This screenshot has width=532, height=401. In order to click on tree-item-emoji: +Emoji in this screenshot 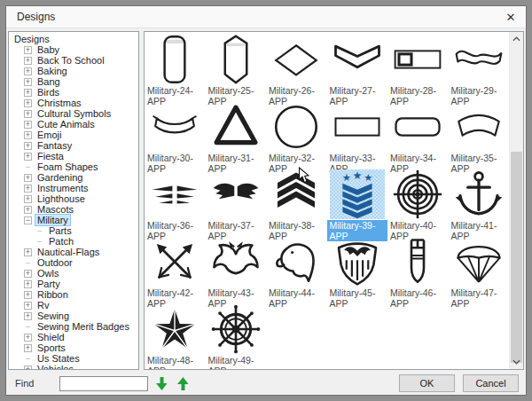, I will do `click(74, 135)`.